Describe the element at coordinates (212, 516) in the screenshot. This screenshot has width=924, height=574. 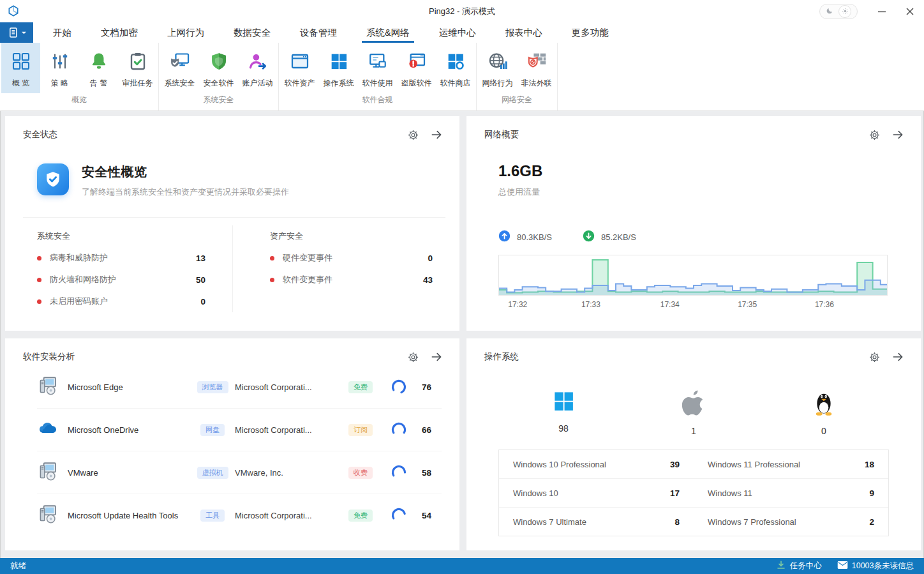
I see `category-badge: 工具` at that location.